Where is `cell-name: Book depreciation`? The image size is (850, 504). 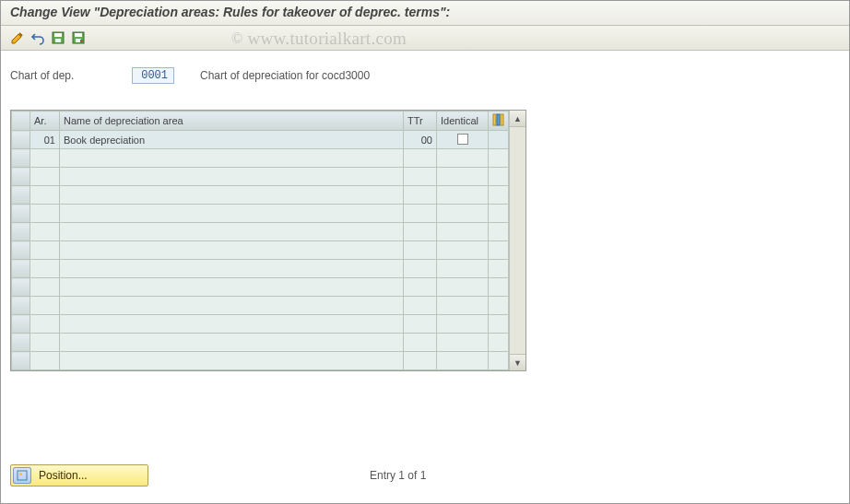 cell-name: Book depreciation is located at coordinates (232, 140).